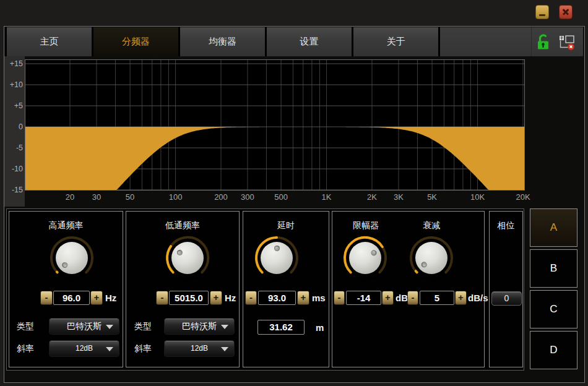 This screenshot has width=588, height=386. Describe the element at coordinates (97, 298) in the screenshot. I see `highpass-plus-button: +` at that location.